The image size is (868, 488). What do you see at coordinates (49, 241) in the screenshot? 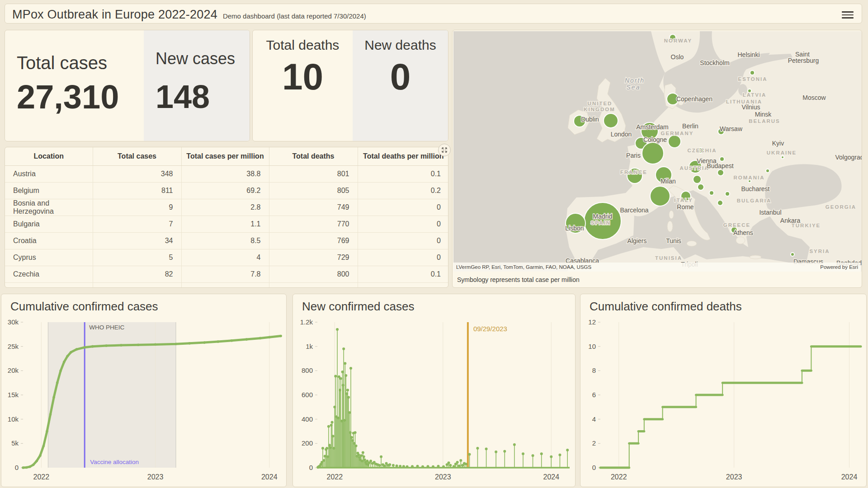
I see `location-cell: Croatia` at bounding box center [49, 241].